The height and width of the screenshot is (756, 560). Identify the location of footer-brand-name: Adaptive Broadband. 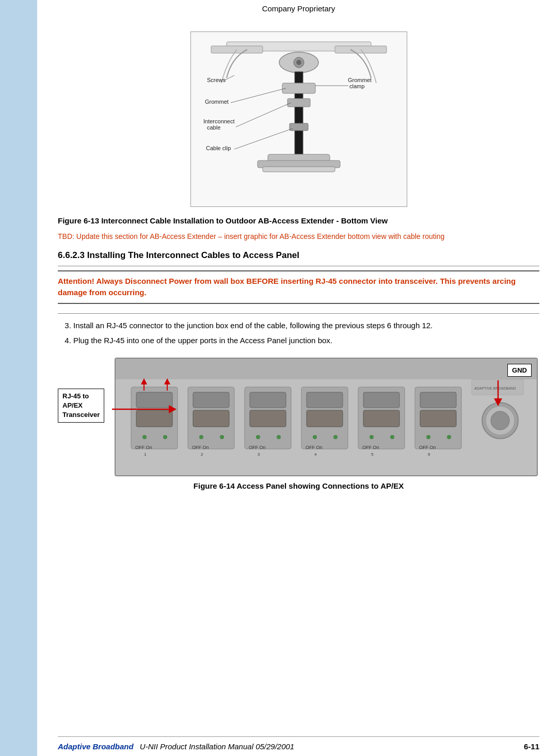
(96, 746).